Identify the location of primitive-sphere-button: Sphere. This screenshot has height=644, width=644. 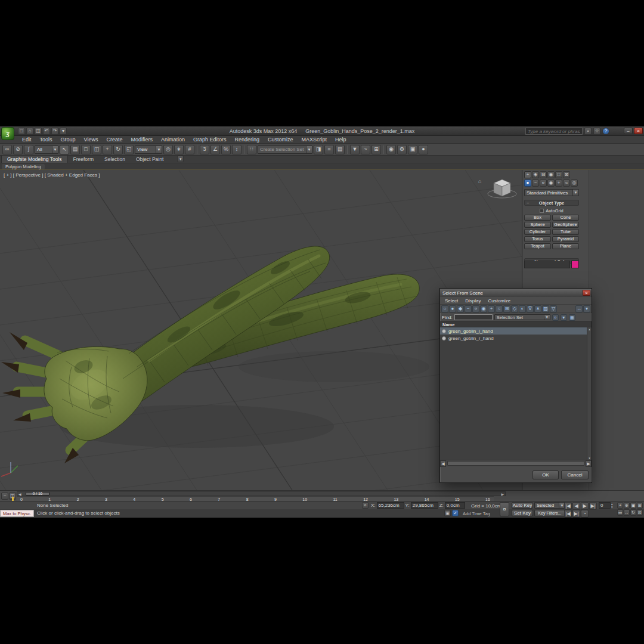
(538, 225).